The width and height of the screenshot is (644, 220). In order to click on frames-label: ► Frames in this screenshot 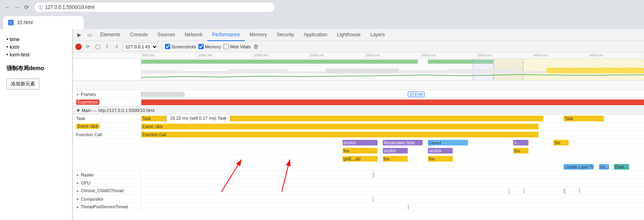, I will do `click(107, 94)`.